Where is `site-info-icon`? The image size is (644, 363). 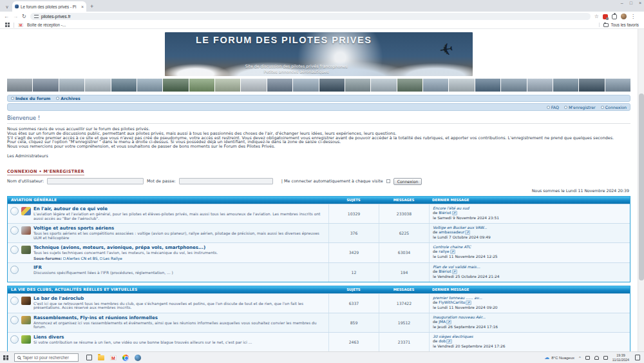 site-info-icon is located at coordinates (36, 17).